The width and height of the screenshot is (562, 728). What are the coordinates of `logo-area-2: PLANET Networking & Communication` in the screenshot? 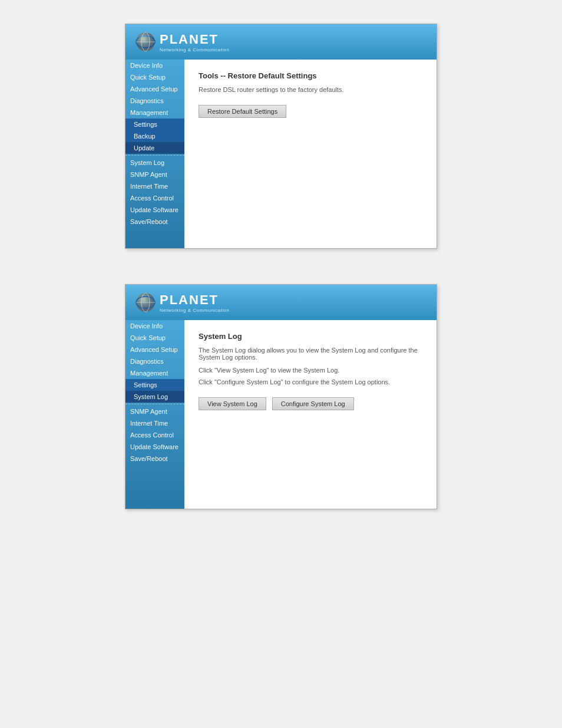 It's located at (182, 302).